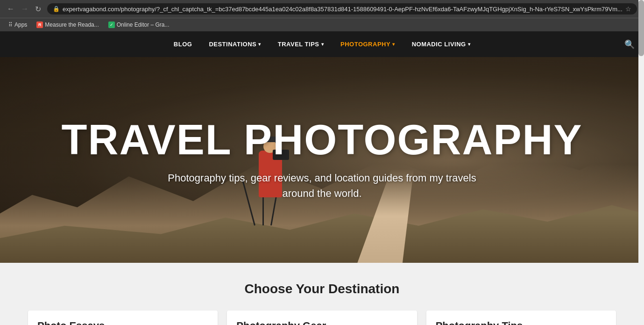  What do you see at coordinates (521, 318) in the screenshot?
I see `card-photography-tips: Photography Tips` at bounding box center [521, 318].